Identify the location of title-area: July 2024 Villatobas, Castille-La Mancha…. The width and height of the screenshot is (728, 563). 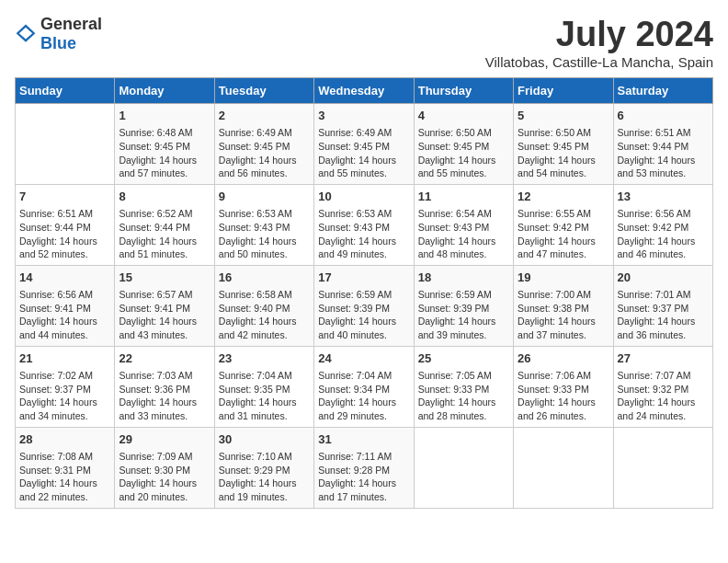
(599, 42).